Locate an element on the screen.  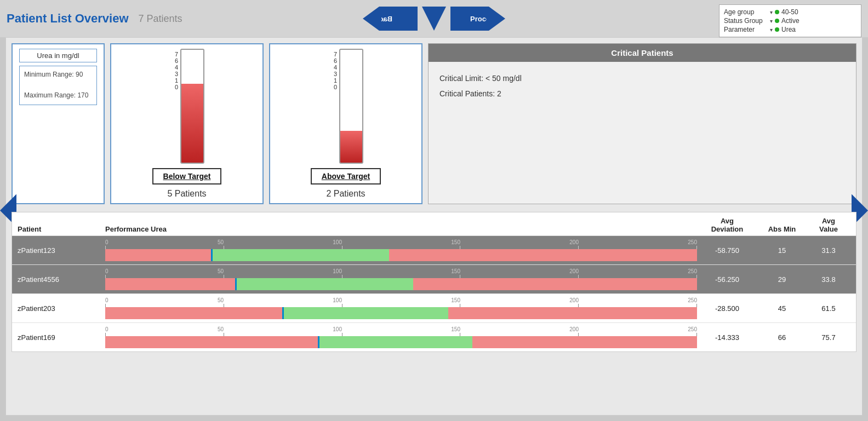
nav-buttons: Back Proceed is located at coordinates (434, 19).